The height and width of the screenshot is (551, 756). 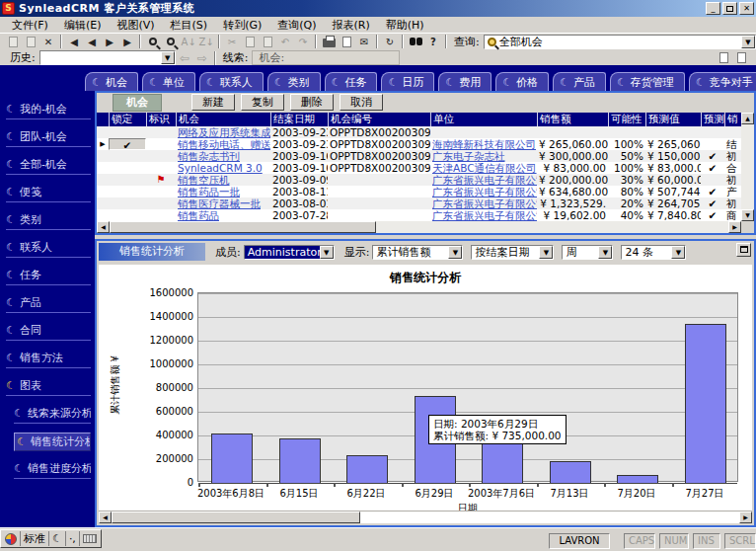 What do you see at coordinates (732, 119) in the screenshot?
I see `column-header: 销` at bounding box center [732, 119].